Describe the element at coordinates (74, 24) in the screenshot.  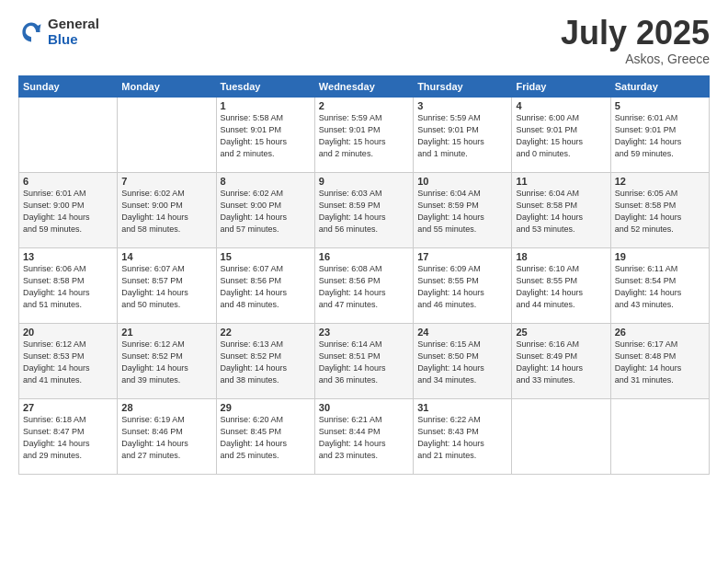
I see `logo-general: General` at that location.